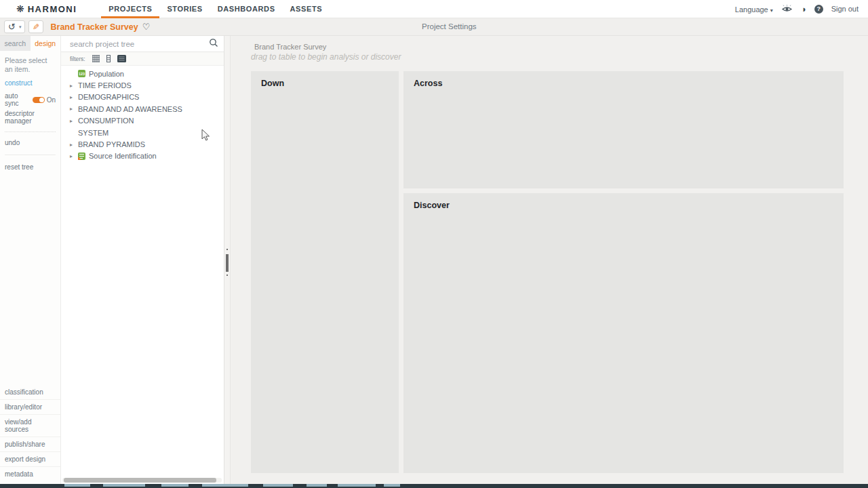 This screenshot has height=488, width=868. Describe the element at coordinates (111, 144) in the screenshot. I see `tree-item-label: BRAND PYRAMIDS` at that location.